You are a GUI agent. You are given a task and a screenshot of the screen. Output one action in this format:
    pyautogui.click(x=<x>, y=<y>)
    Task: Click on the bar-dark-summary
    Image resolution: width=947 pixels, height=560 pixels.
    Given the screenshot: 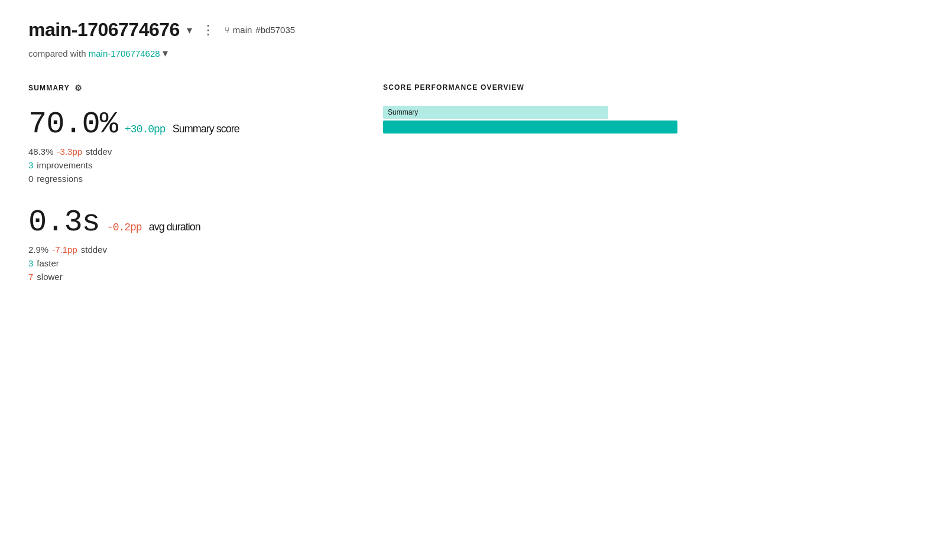 What is the action you would take?
    pyautogui.click(x=530, y=127)
    